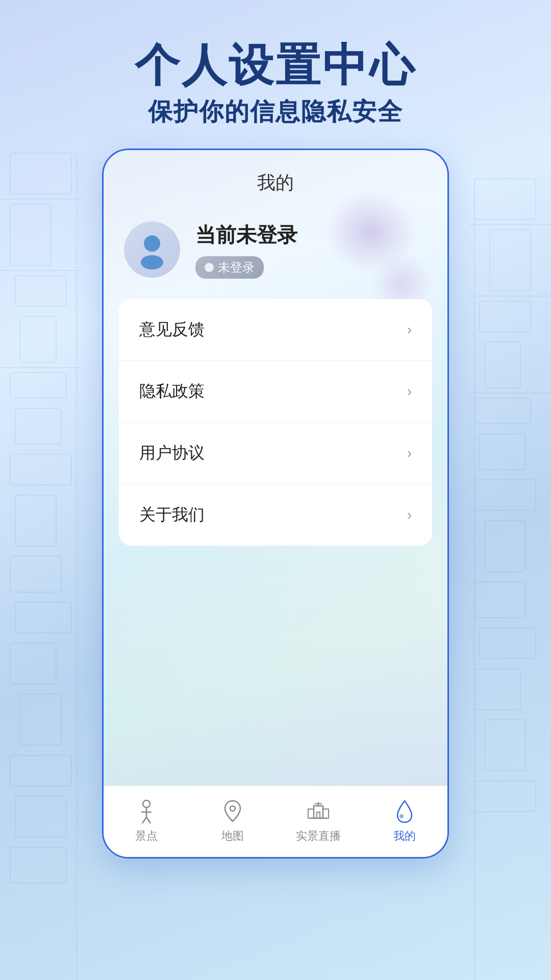 The width and height of the screenshot is (551, 980). I want to click on badge-label: 未登录, so click(236, 267).